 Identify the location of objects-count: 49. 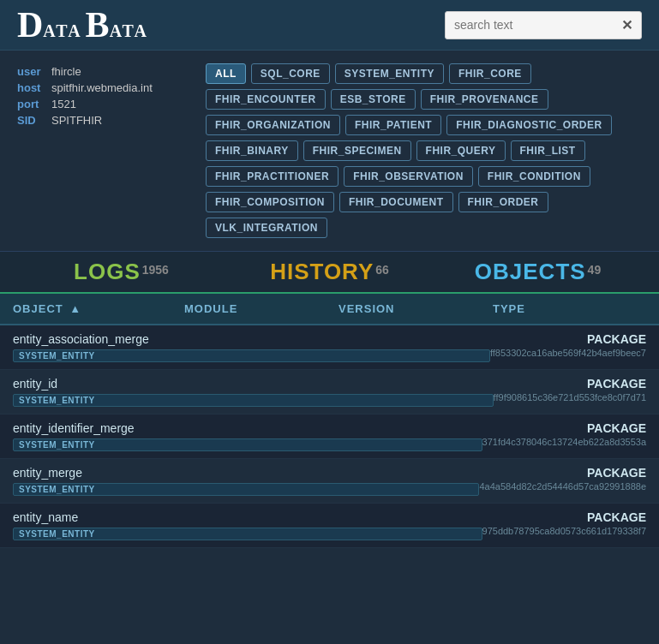
(595, 270).